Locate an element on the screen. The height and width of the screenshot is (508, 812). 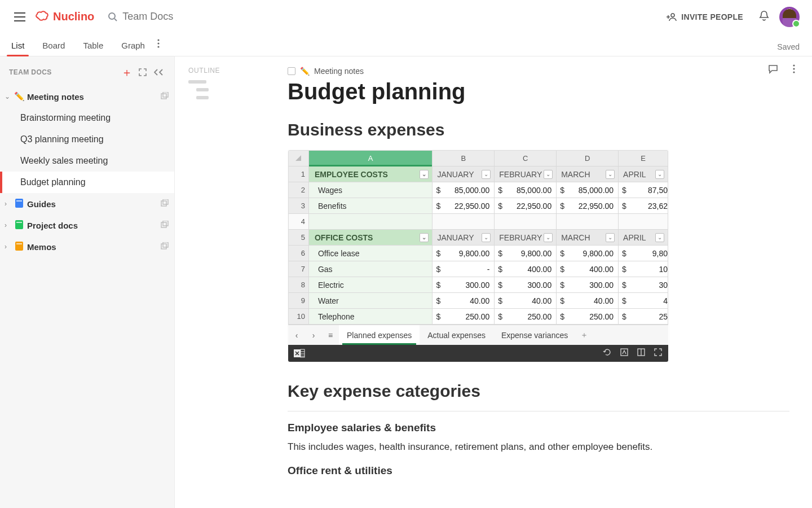
group-header: EMPLOYEE COSTS⌄ is located at coordinates (370, 174).